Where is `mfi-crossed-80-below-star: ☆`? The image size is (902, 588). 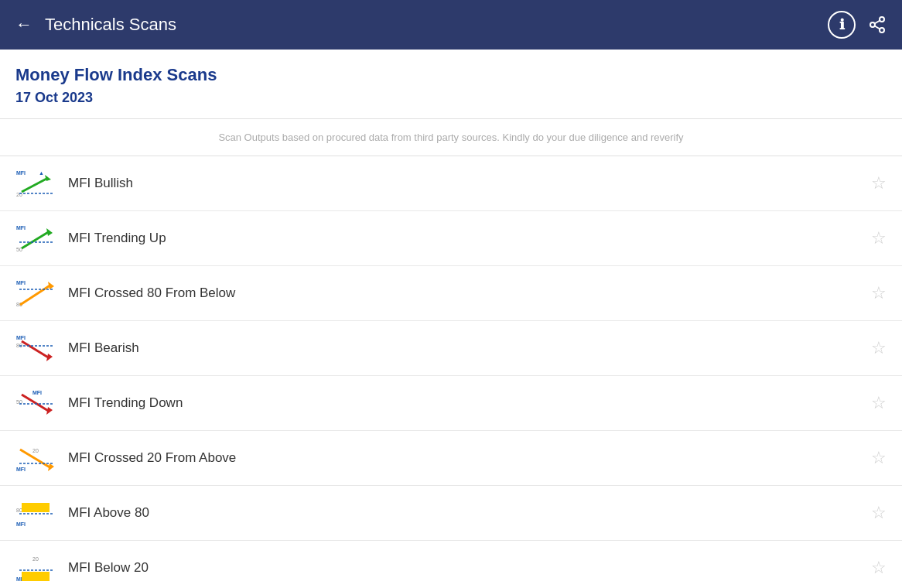
mfi-crossed-80-below-star: ☆ is located at coordinates (879, 293).